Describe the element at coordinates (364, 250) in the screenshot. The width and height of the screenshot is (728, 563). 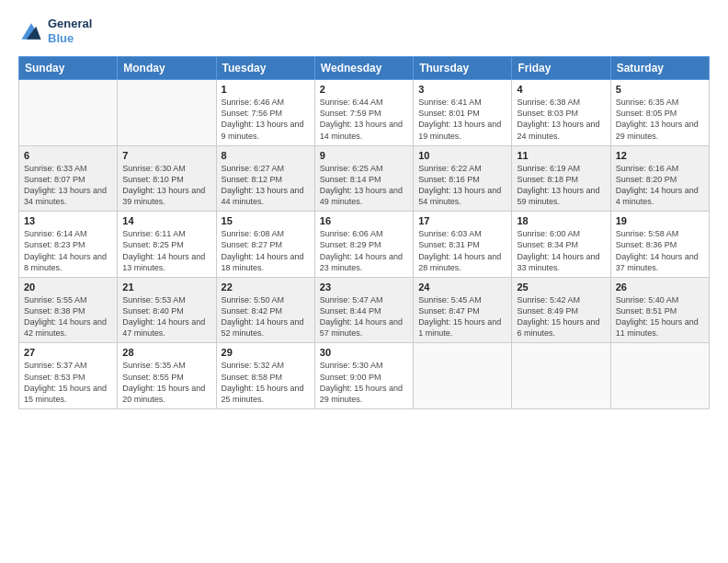
I see `day-info: Sunrise: 6:06 AM Sunset: 8:29 PM Dayligh…` at that location.